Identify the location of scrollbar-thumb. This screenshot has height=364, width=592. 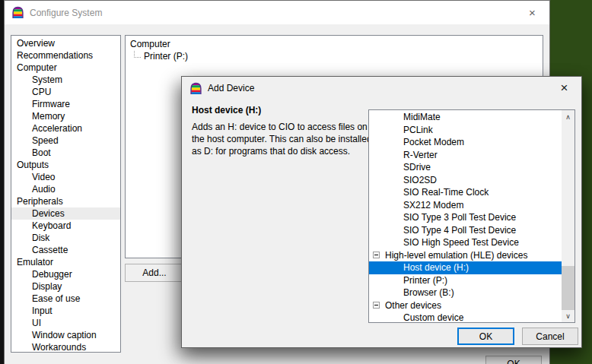
(568, 288).